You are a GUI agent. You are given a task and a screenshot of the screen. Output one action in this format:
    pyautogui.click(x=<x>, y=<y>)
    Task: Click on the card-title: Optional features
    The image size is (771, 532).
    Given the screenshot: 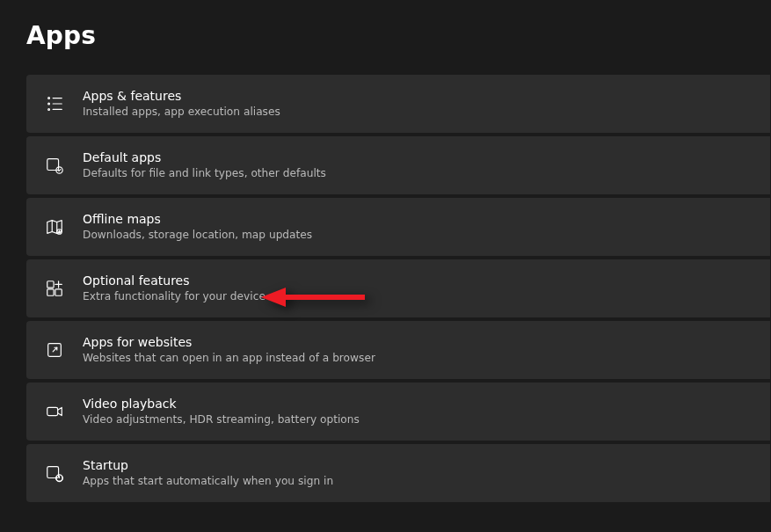 What is the action you would take?
    pyautogui.click(x=174, y=281)
    